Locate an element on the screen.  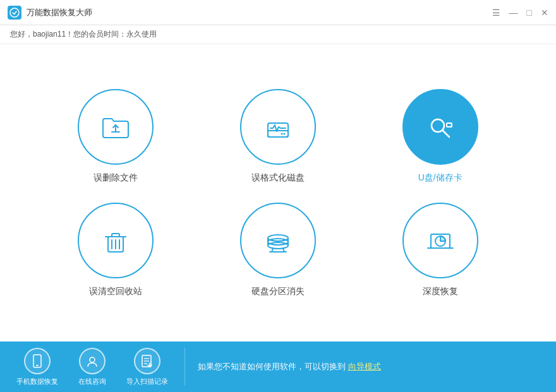
usb-label: U盘/储存卡 is located at coordinates (440, 178).